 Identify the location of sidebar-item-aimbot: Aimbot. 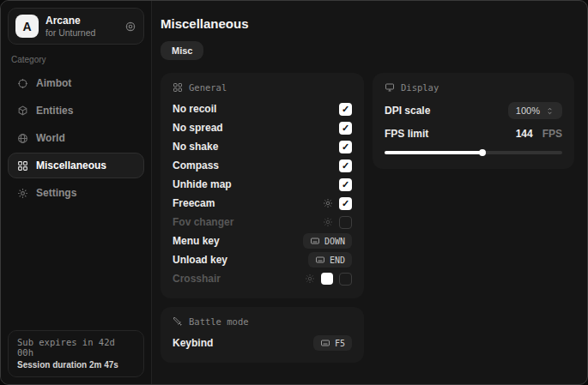
(76, 83).